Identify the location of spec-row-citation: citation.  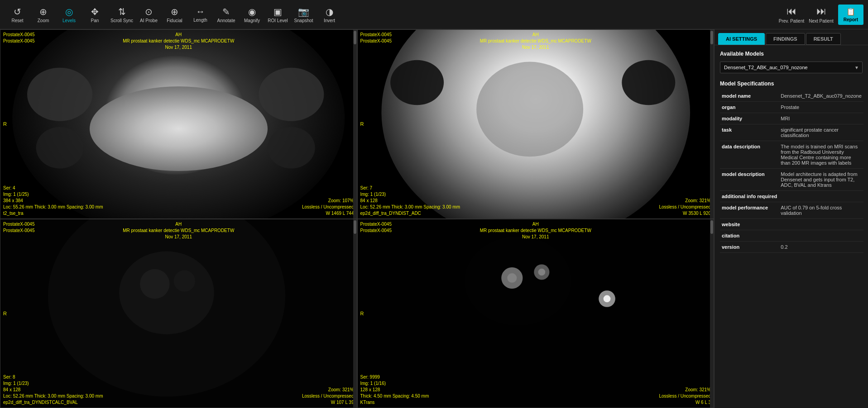
(791, 236).